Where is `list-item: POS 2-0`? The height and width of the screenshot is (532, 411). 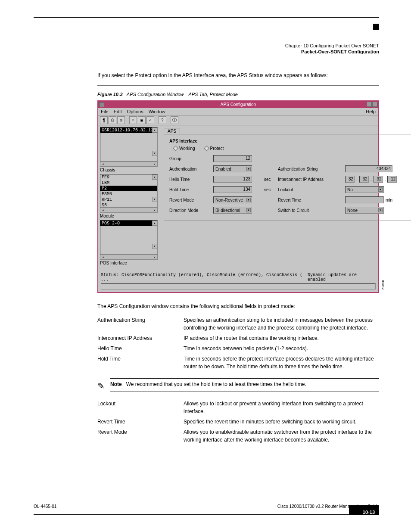 list-item: POS 2-0 is located at coordinates (129, 223).